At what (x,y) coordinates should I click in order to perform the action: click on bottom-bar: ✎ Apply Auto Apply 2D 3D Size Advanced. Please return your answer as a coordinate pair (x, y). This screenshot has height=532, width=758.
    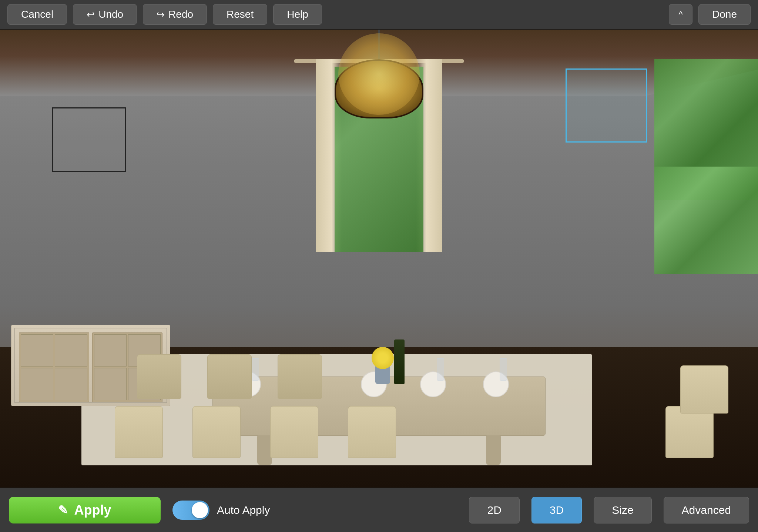
    Looking at the image, I should click on (379, 510).